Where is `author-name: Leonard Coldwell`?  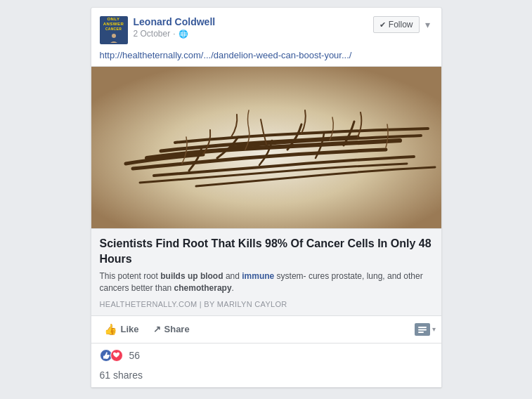 author-name: Leonard Coldwell is located at coordinates (174, 22).